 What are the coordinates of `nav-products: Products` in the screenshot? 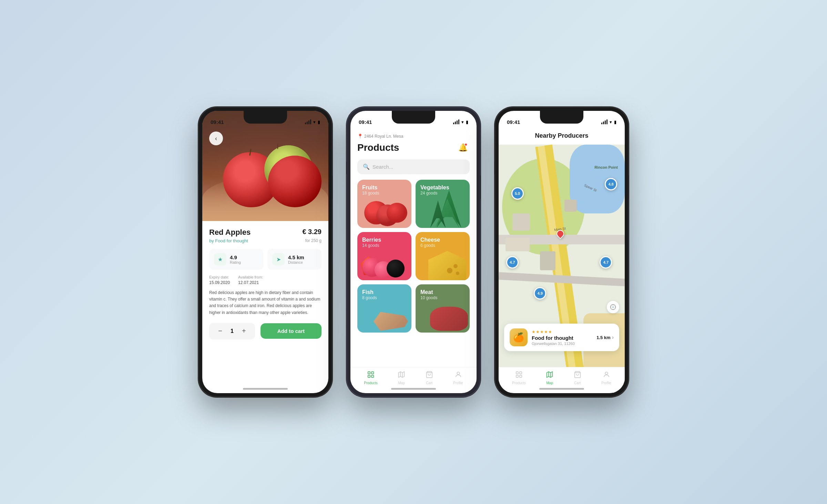 It's located at (371, 378).